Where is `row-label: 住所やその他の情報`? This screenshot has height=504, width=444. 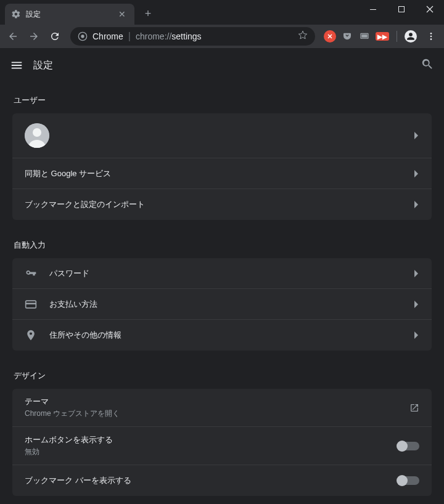
row-label: 住所やその他の情報 is located at coordinates (232, 335).